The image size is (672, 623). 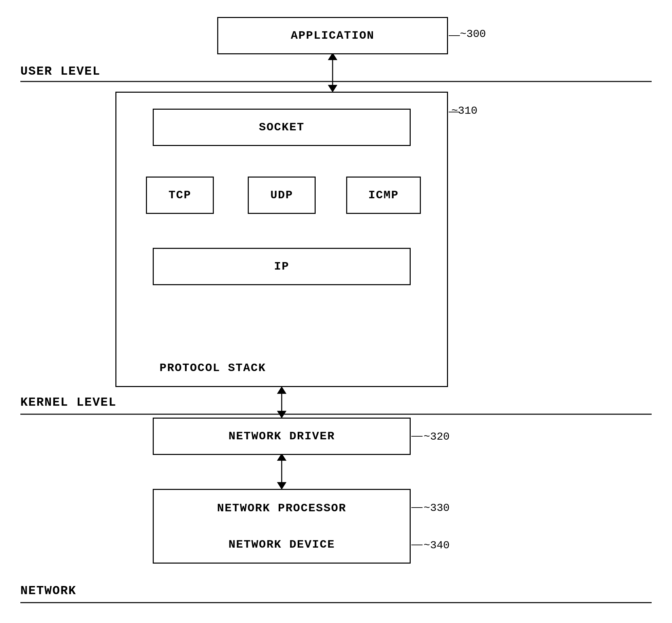 I want to click on ref-310-value: 310, so click(x=468, y=111).